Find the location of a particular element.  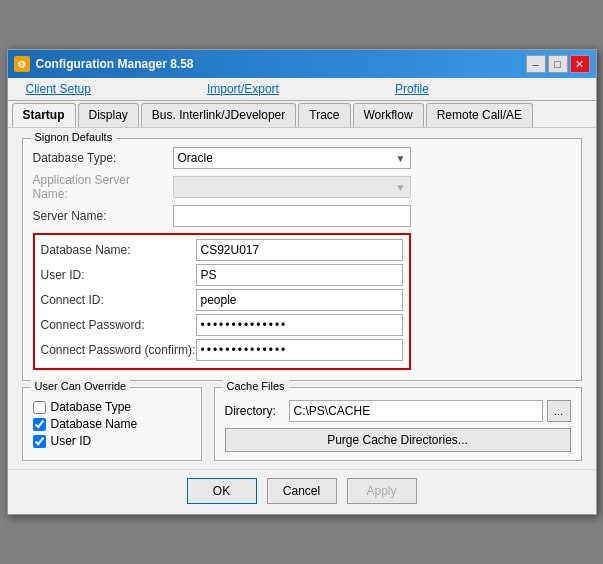

ok-button: OK is located at coordinates (222, 491).